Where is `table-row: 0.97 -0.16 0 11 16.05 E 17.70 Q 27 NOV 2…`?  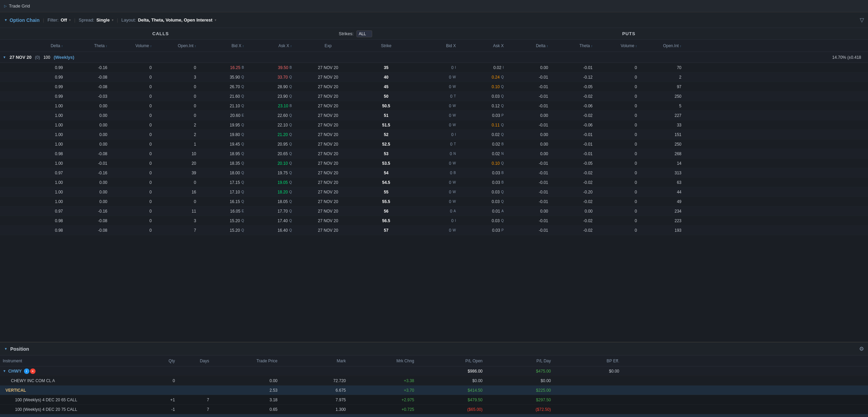 table-row: 0.97 -0.16 0 11 16.05 E 17.70 Q 27 NOV 2… is located at coordinates (434, 211).